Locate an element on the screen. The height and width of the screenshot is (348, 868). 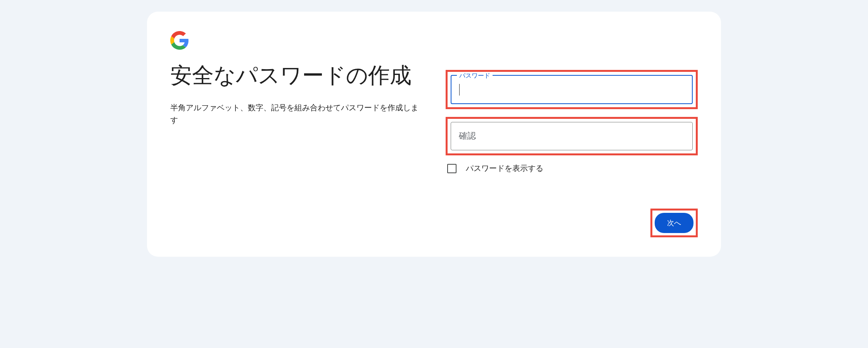
page-title: 安全なパスワードの作成 is located at coordinates (296, 75).